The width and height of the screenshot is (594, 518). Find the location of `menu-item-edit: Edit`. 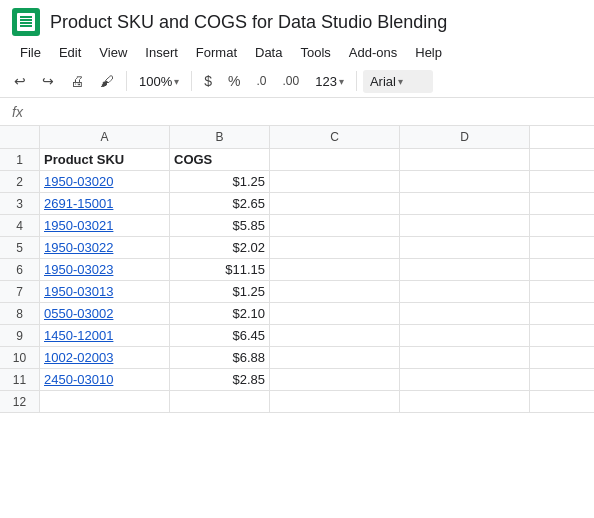

menu-item-edit: Edit is located at coordinates (70, 52).